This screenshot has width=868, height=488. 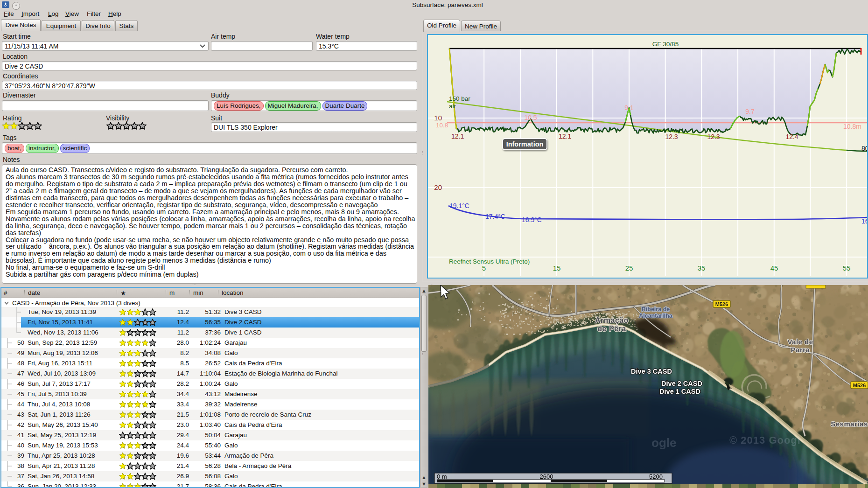 What do you see at coordinates (629, 108) in the screenshot?
I see `svg-text: 9.1` at bounding box center [629, 108].